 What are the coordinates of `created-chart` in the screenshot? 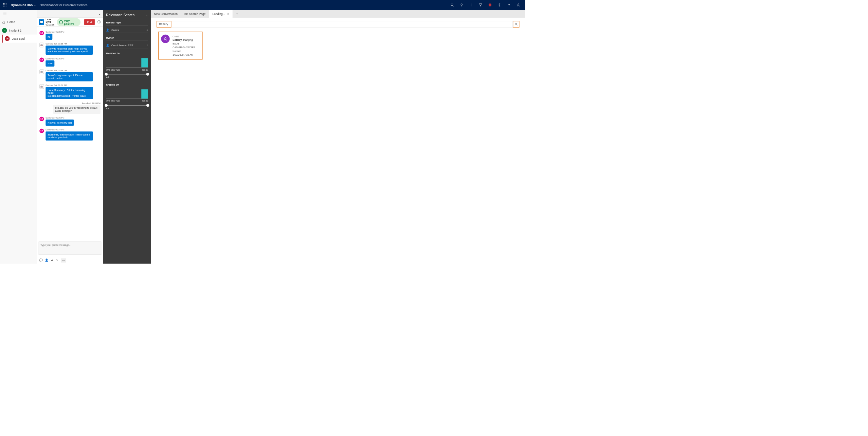 It's located at (127, 94).